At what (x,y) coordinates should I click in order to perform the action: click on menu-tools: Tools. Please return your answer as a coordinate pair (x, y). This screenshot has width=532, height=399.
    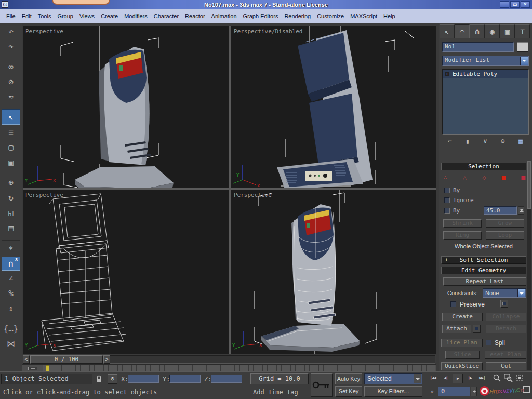
    Looking at the image, I should click on (45, 16).